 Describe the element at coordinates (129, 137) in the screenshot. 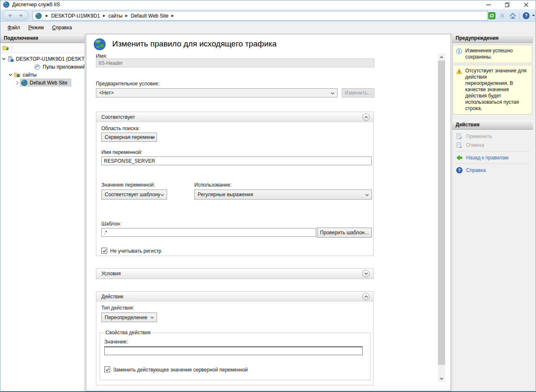

I see `scope-select: Серверная переменн` at that location.